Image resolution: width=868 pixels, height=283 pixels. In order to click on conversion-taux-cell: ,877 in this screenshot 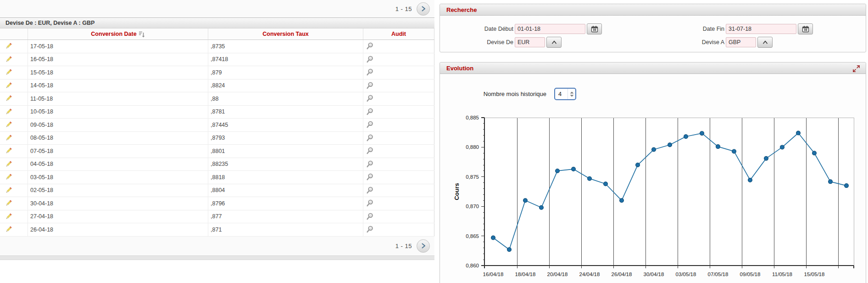, I will do `click(286, 217)`.